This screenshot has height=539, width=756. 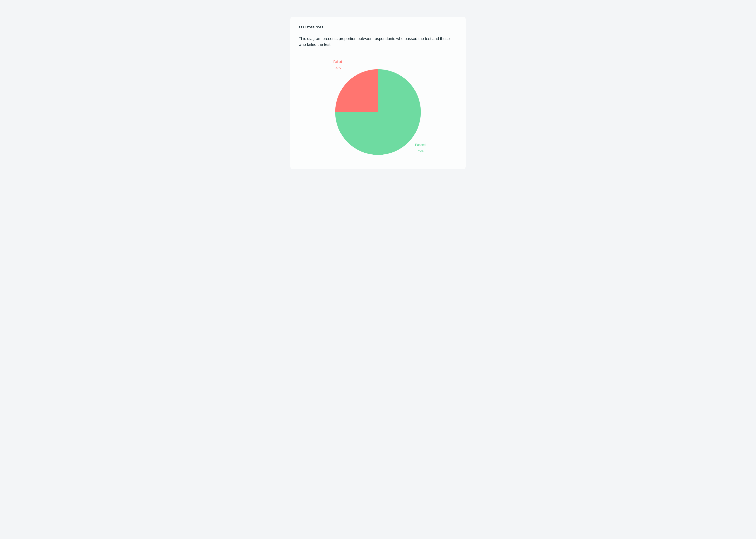 What do you see at coordinates (378, 41) in the screenshot?
I see `card-description: This diagram presents proportion between…` at bounding box center [378, 41].